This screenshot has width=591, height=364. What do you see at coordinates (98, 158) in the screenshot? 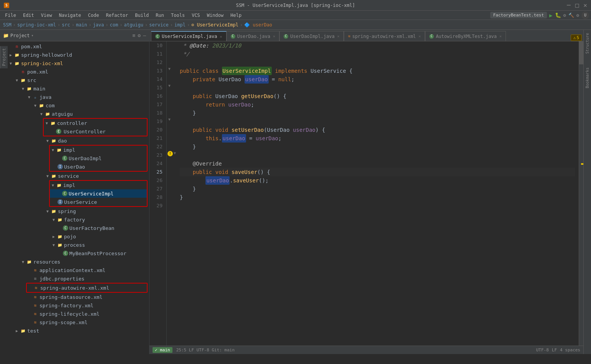
I see `tree-item-userdaoimpl: C UserDaoImpl` at bounding box center [98, 158].